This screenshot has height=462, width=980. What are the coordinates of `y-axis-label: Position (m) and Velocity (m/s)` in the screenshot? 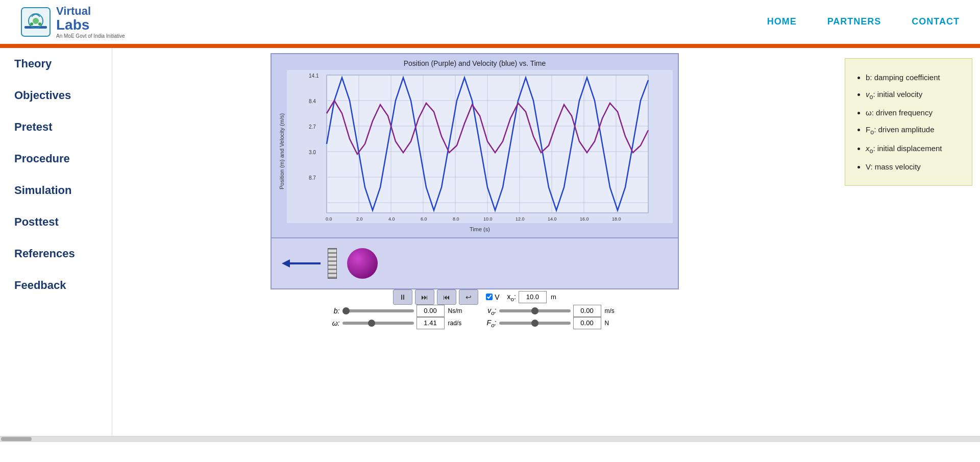 It's located at (282, 151).